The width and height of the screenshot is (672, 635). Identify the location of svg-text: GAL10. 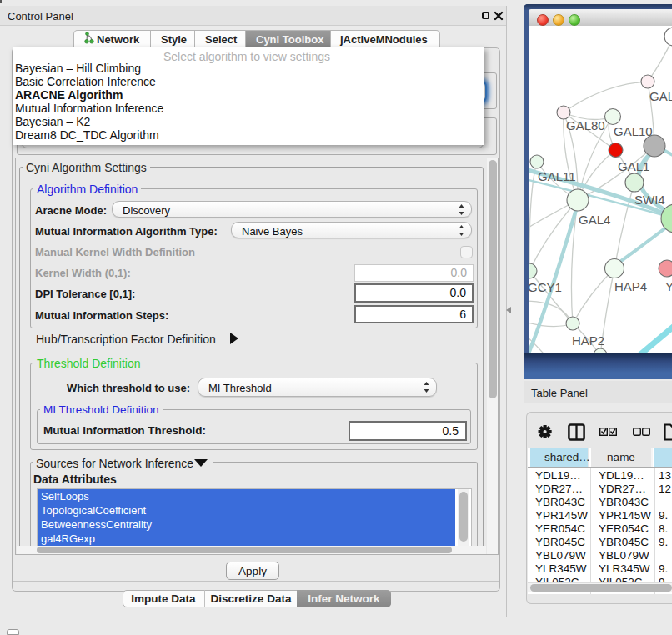
(634, 132).